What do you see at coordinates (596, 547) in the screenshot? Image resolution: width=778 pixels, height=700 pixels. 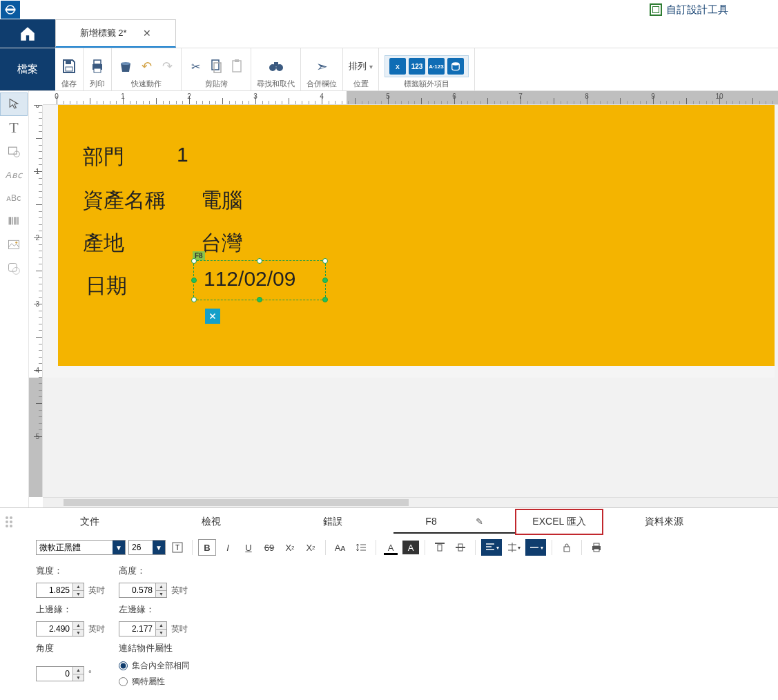 I see `print-object-button` at bounding box center [596, 547].